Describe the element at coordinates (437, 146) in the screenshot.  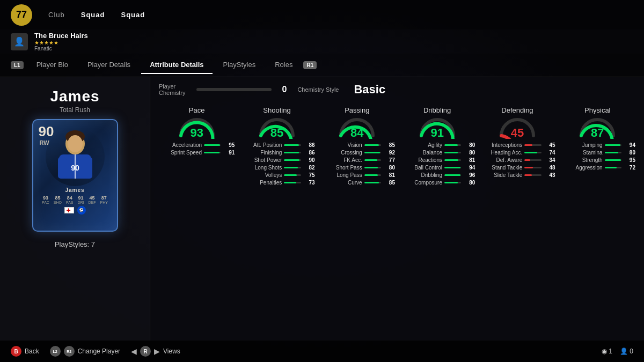
I see `stat-category-dribbling: Dribbling 91Agility80Balance80Reactions8…` at that location.